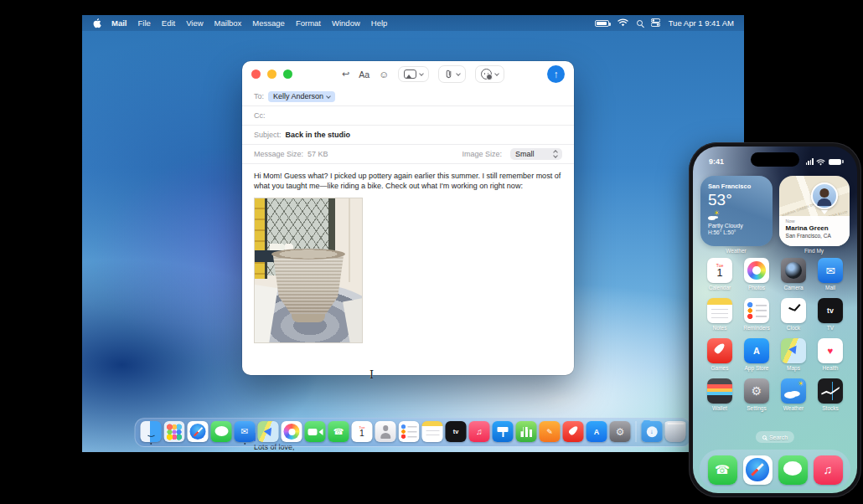 The width and height of the screenshot is (863, 504). What do you see at coordinates (757, 368) in the screenshot?
I see `app-label: App Store` at bounding box center [757, 368].